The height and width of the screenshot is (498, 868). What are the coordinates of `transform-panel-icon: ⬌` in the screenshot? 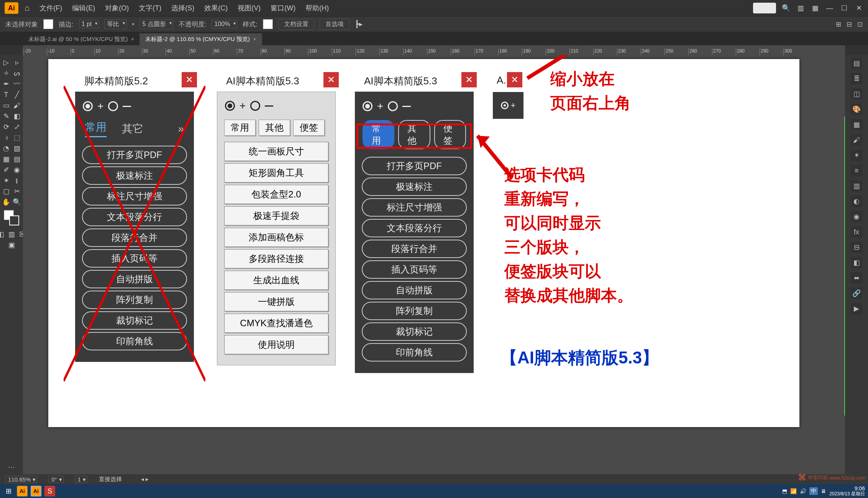 It's located at (857, 278).